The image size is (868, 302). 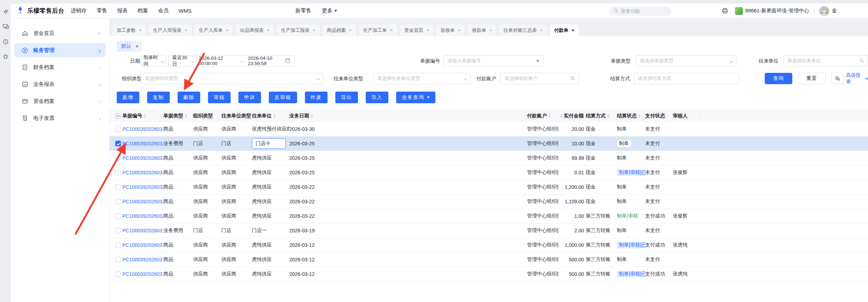 What do you see at coordinates (231, 61) in the screenshot?
I see `date-range-picker: 最近30日 2026-03-12 00:00:00 → 2026-04-10 2…` at bounding box center [231, 61].